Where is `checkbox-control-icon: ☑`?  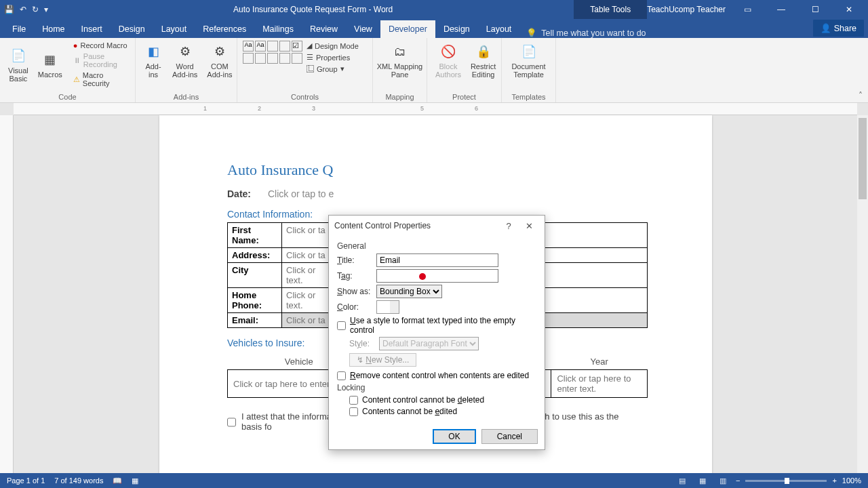 checkbox-control-icon: ☑ is located at coordinates (297, 46).